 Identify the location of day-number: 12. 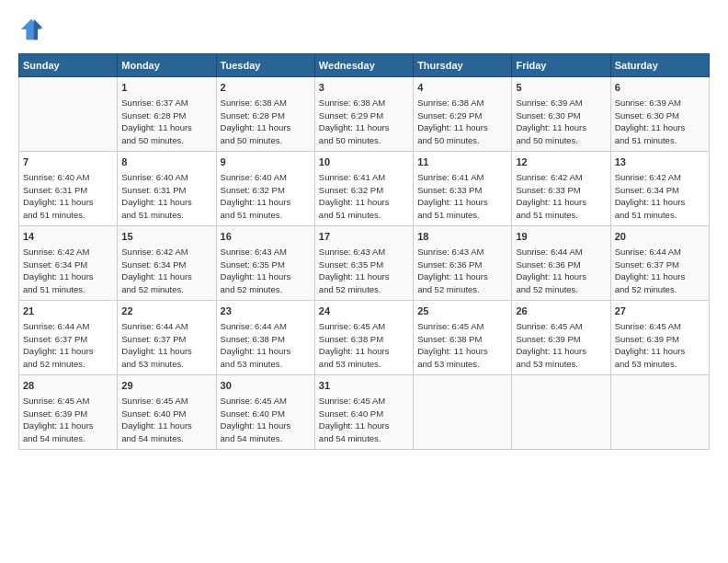
(561, 163).